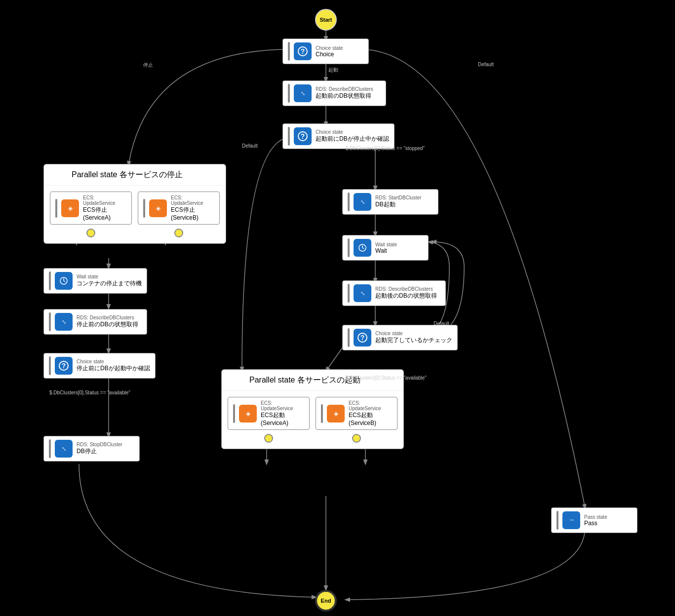 This screenshot has height=616, width=675. What do you see at coordinates (91, 233) in the screenshot?
I see `ecs-stop-a-end-circle` at bounding box center [91, 233].